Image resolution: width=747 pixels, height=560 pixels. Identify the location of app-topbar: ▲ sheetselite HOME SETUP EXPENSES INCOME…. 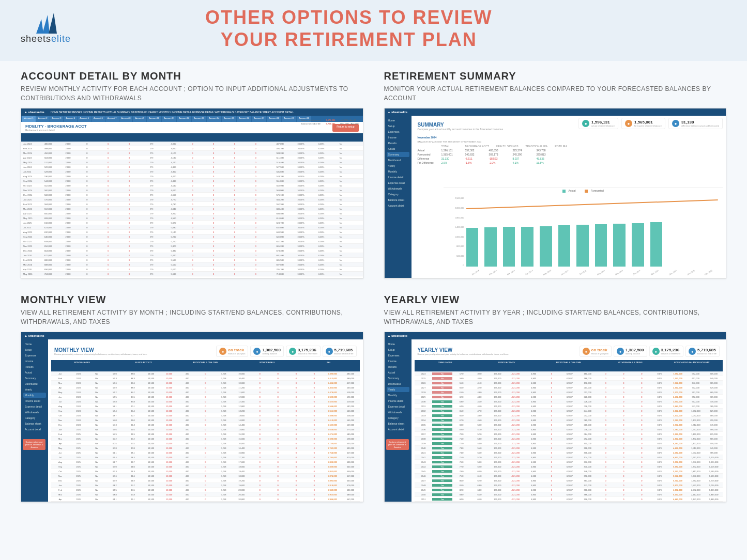
(192, 112).